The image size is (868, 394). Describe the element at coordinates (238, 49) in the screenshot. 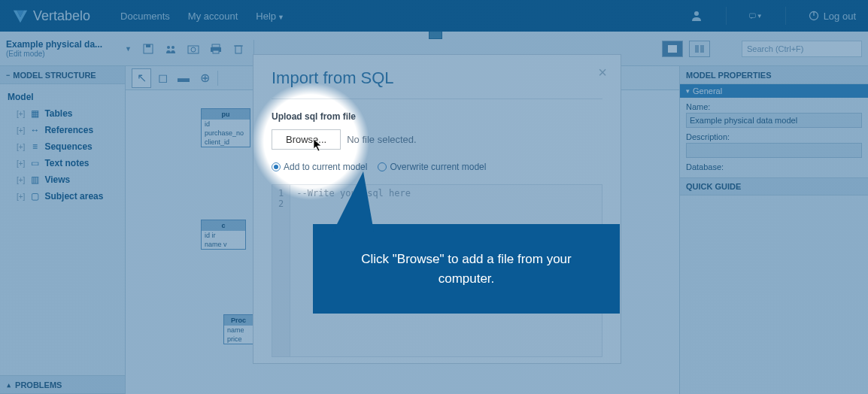

I see `delete-icon` at that location.